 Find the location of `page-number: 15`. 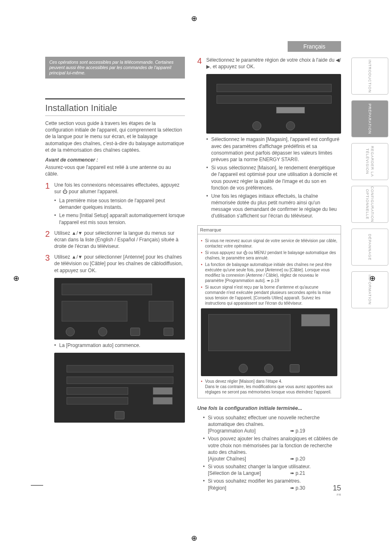

page-number: 15 is located at coordinates (337, 488).